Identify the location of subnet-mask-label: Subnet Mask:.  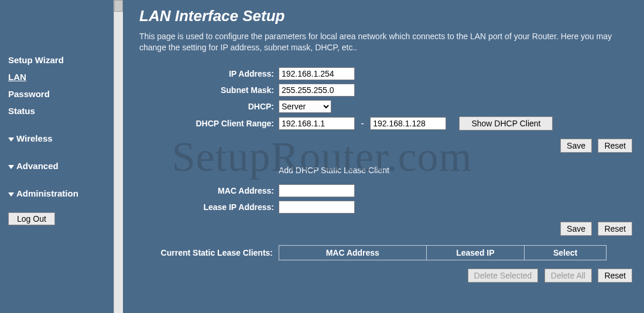
(209, 90).